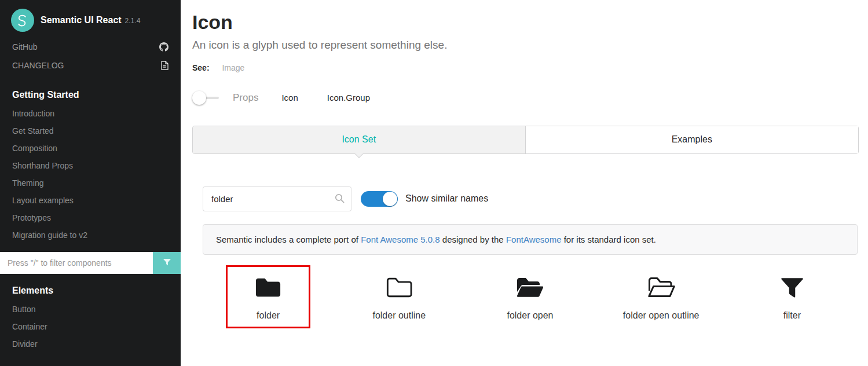 The height and width of the screenshot is (366, 868). I want to click on see-also-row: See: Image, so click(526, 68).